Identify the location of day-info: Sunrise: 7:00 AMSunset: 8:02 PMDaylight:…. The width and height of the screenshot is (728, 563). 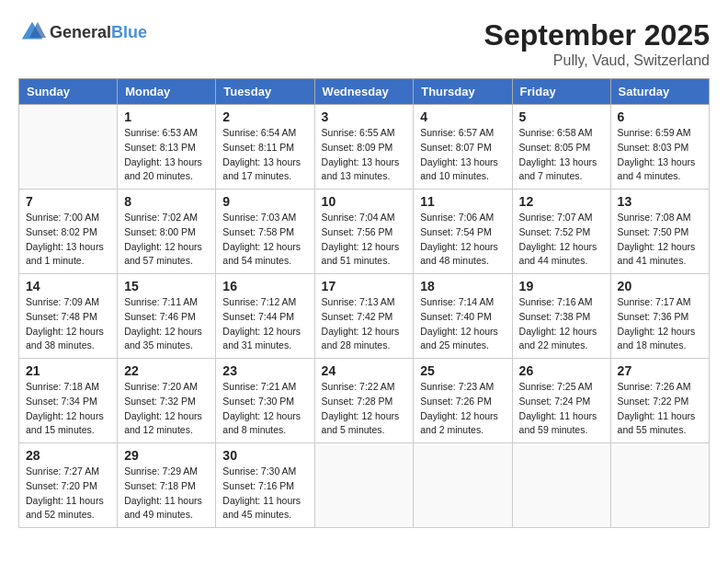
(68, 239).